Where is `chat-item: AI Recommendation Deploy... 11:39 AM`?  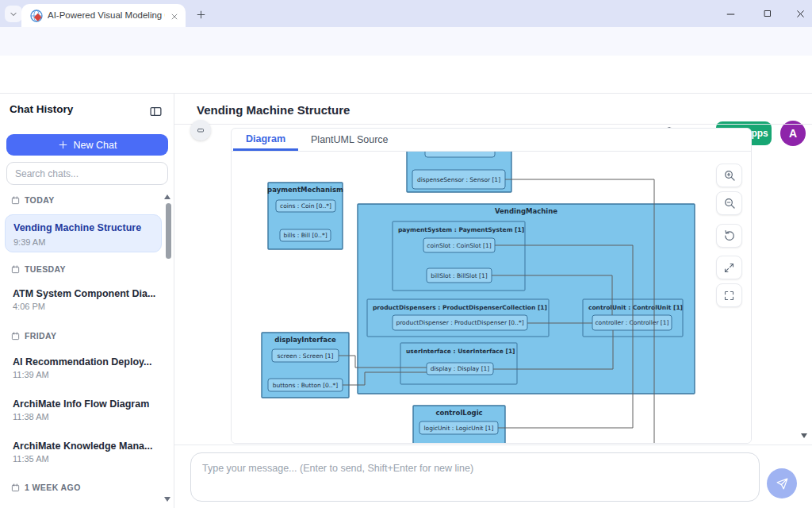
chat-item: AI Recommendation Deploy... 11:39 AM is located at coordinates (84, 368).